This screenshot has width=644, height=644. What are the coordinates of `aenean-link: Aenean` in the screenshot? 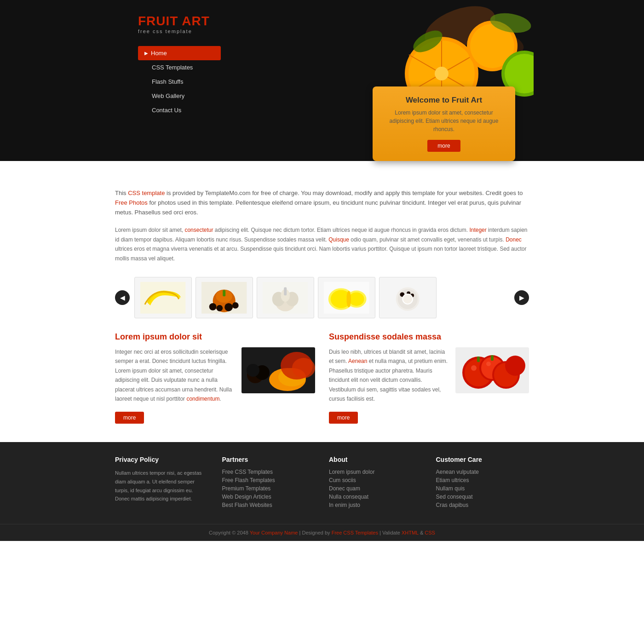 It's located at (358, 361).